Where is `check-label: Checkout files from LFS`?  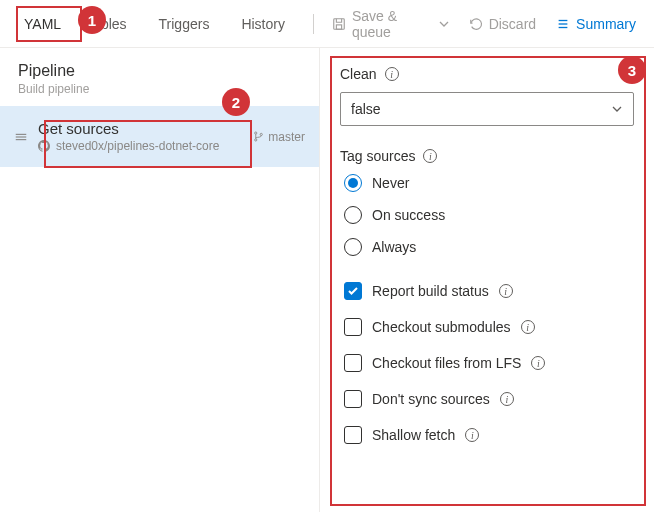 check-label: Checkout files from LFS is located at coordinates (446, 363).